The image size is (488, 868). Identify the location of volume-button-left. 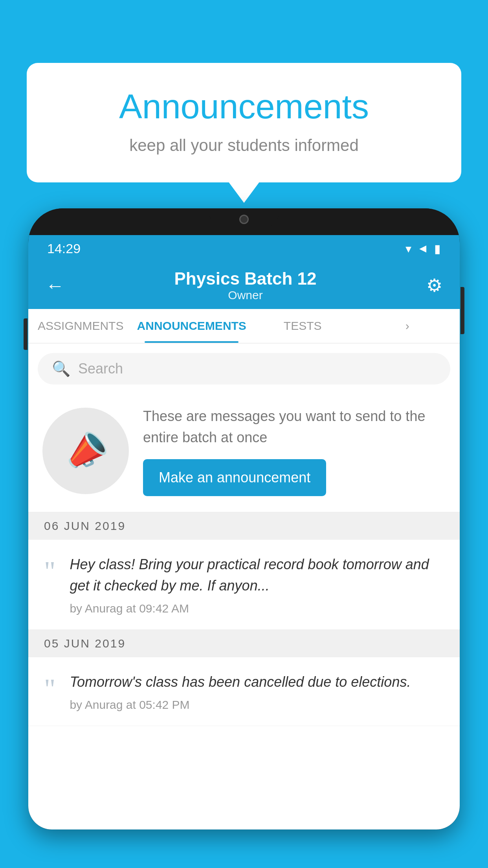
(26, 334).